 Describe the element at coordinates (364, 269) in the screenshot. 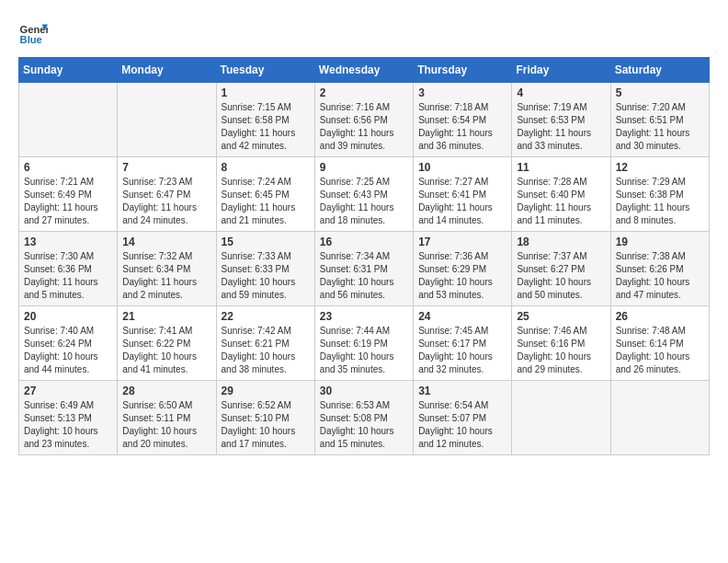

I see `calendar-cell: 16Sunrise: 7:34 AM Sunset: 6:31 PM Dayli…` at that location.